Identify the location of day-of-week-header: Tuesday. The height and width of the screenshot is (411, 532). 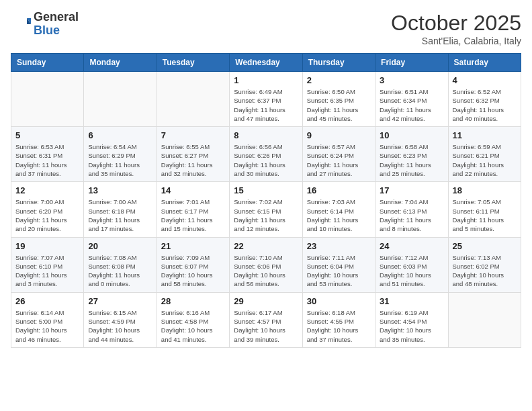
(193, 63).